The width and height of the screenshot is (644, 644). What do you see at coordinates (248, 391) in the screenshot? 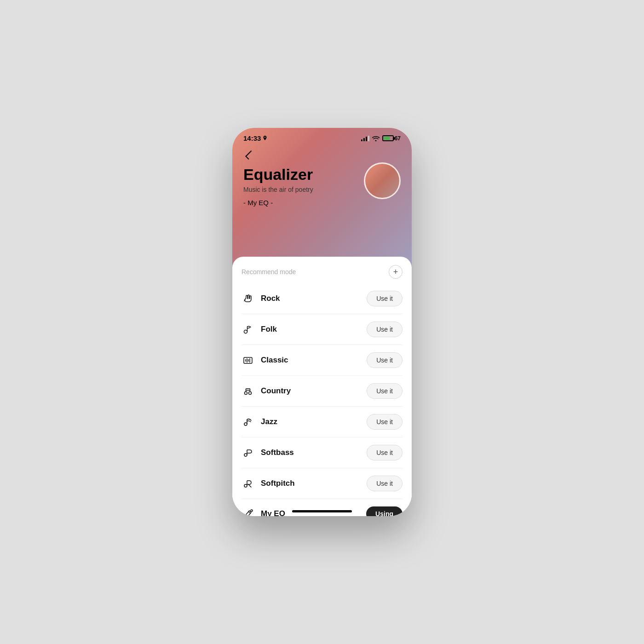
I see `country-icon` at bounding box center [248, 391].